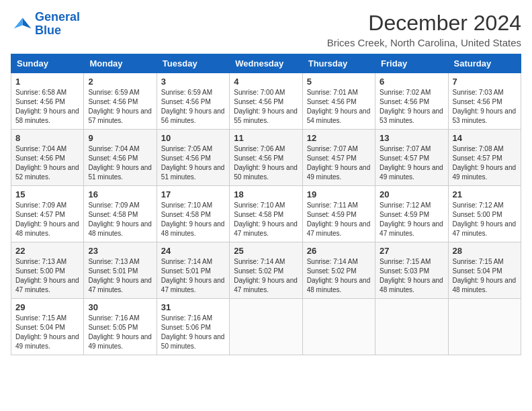  I want to click on day-cell: 27 Sunrise: 7:15 AM Sunset: 5:03 PM Dayl…, so click(412, 271).